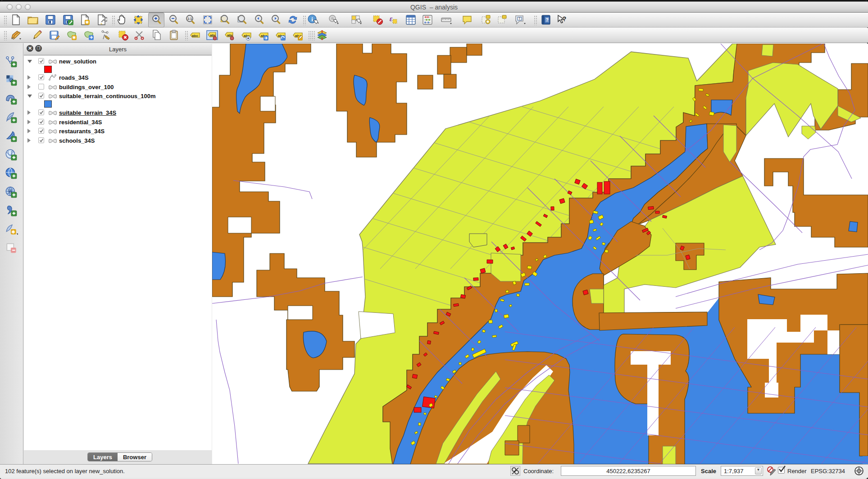 The image size is (868, 479). What do you see at coordinates (391, 19) in the screenshot?
I see `svg-text: ε` at bounding box center [391, 19].